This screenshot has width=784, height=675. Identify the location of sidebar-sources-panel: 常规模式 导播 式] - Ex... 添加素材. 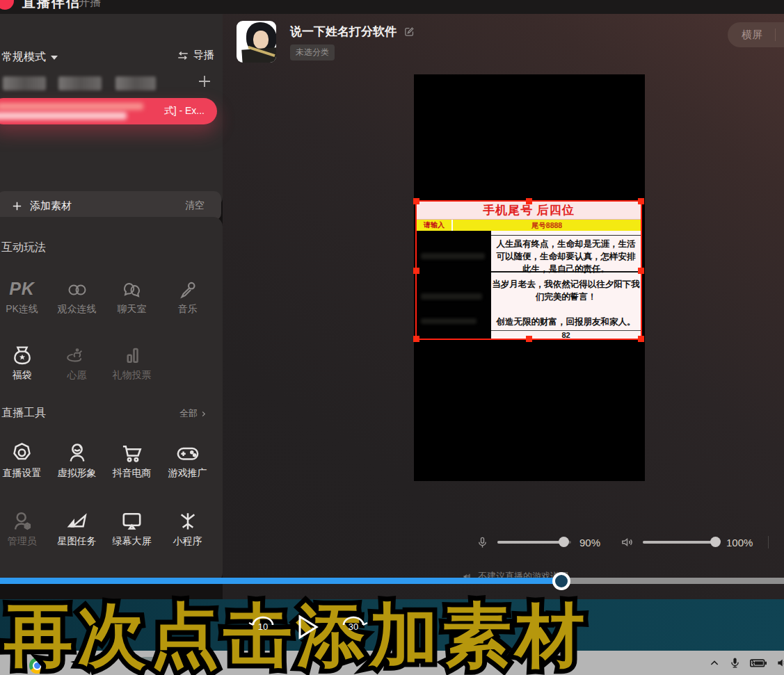
(111, 111).